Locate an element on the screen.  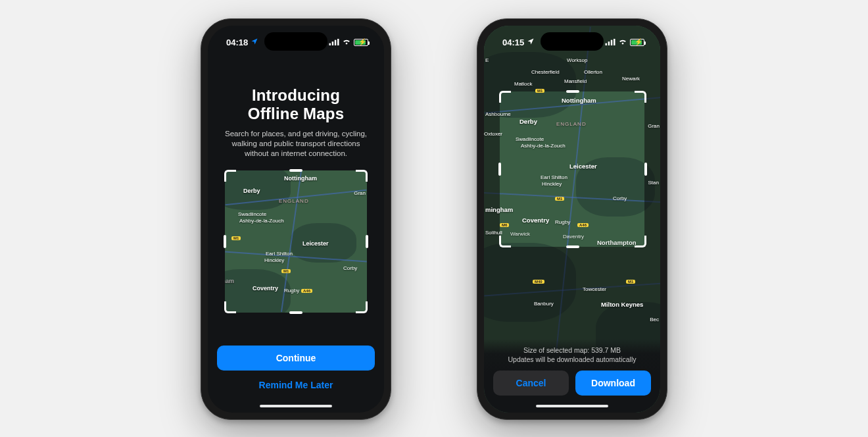
map-place-gham: gham is located at coordinates (229, 281).